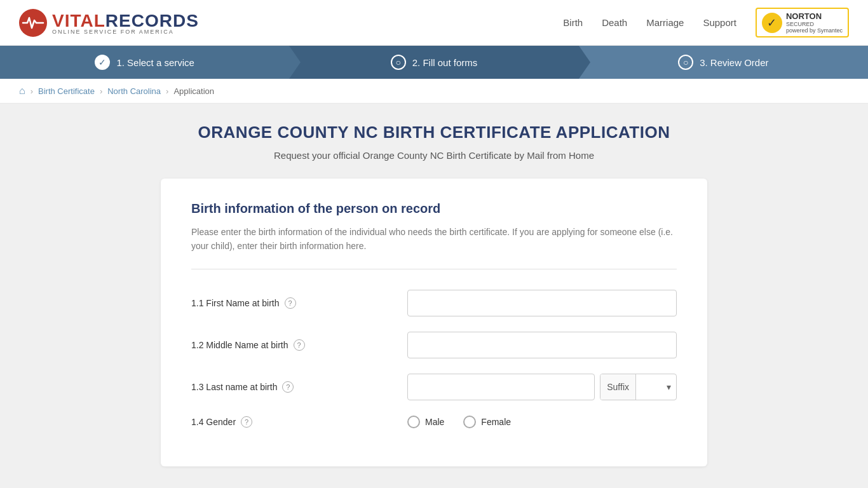 This screenshot has width=868, height=488. I want to click on gender-row: 1.4 Gender ? Male Female, so click(434, 422).